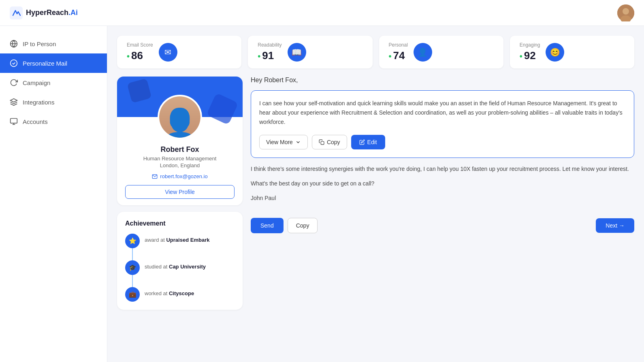 The image size is (644, 362). I want to click on engaging-label: Engaging, so click(530, 45).